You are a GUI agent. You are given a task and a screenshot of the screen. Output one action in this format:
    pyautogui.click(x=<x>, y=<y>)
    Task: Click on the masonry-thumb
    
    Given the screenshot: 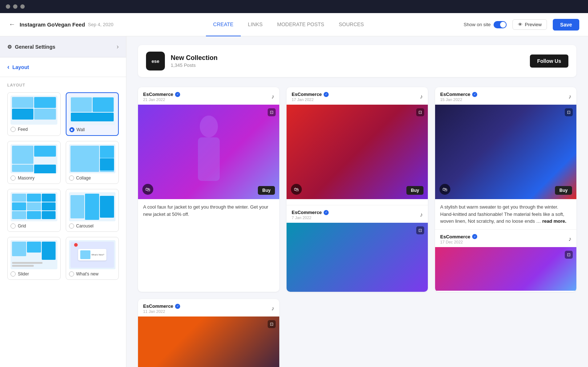 What is the action you would take?
    pyautogui.click(x=34, y=159)
    